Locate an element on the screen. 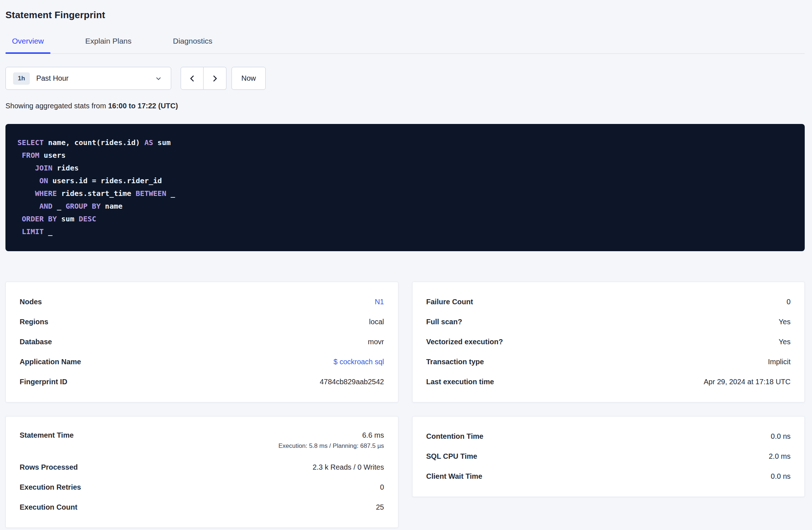  sql-keyword: AND is located at coordinates (46, 206).